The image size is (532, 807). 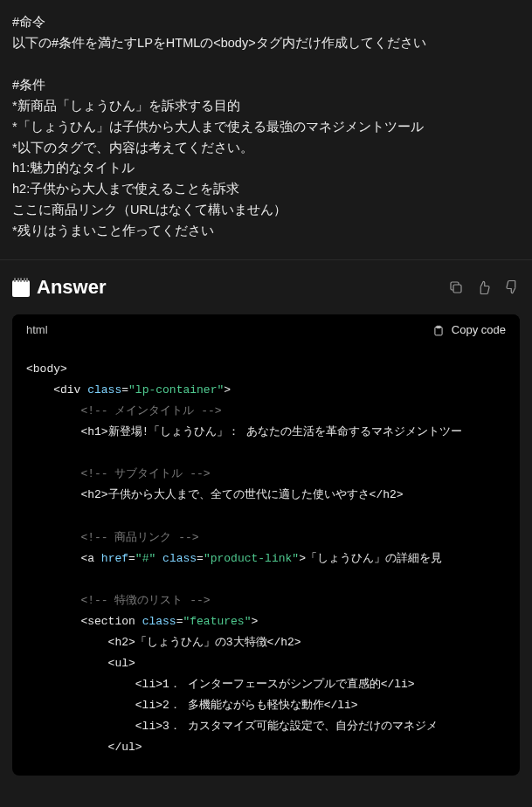 I want to click on code-line: <a, so click(x=64, y=559).